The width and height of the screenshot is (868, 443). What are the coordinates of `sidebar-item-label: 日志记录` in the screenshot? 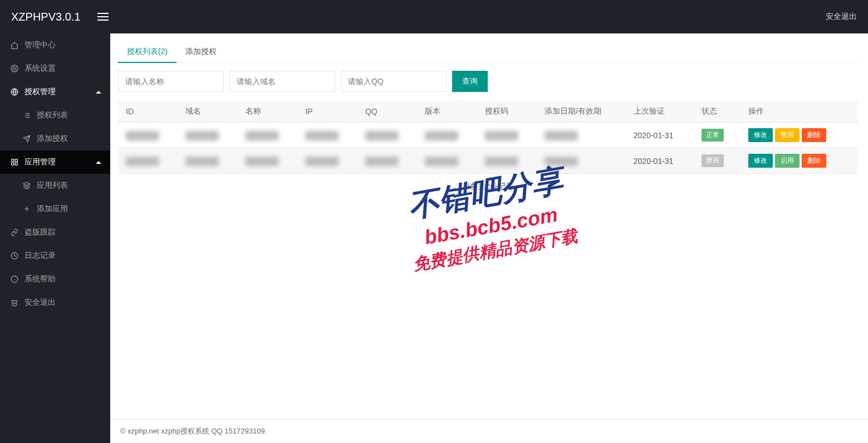 It's located at (40, 256).